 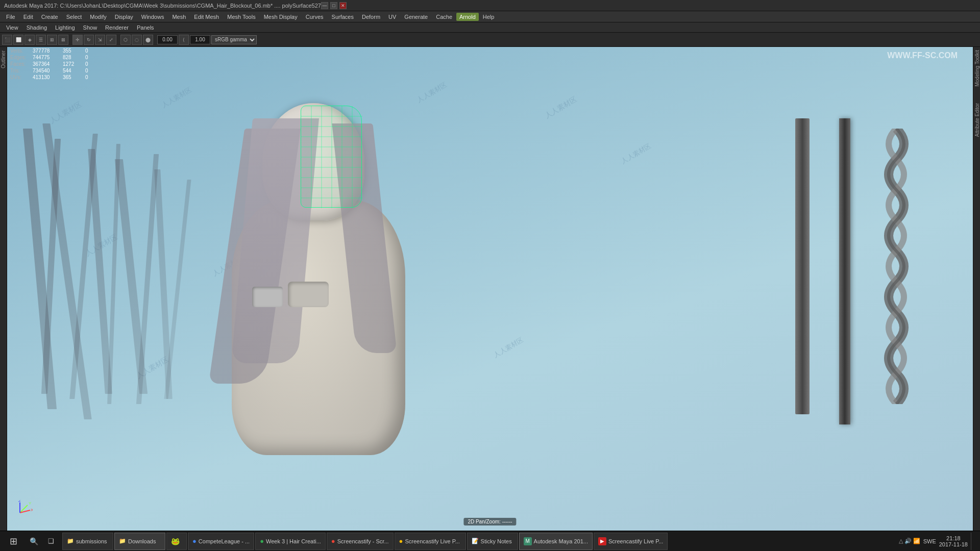 I want to click on maya-icon: M, so click(x=528, y=541).